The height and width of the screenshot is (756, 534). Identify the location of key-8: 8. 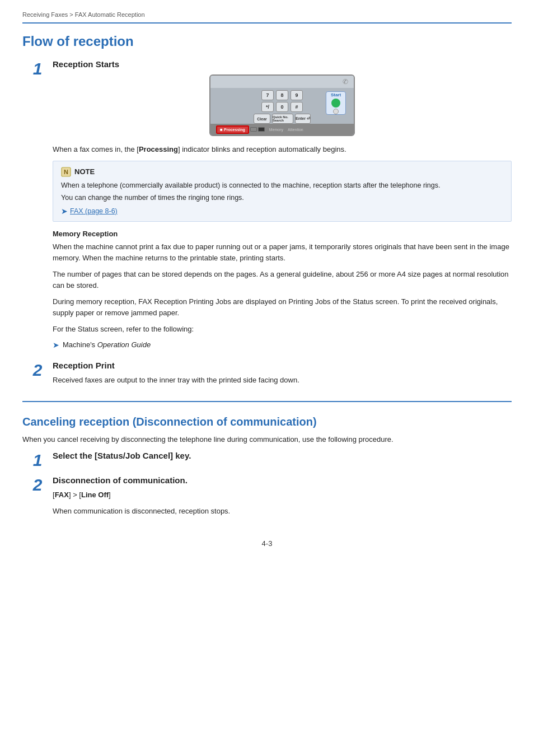
(282, 95).